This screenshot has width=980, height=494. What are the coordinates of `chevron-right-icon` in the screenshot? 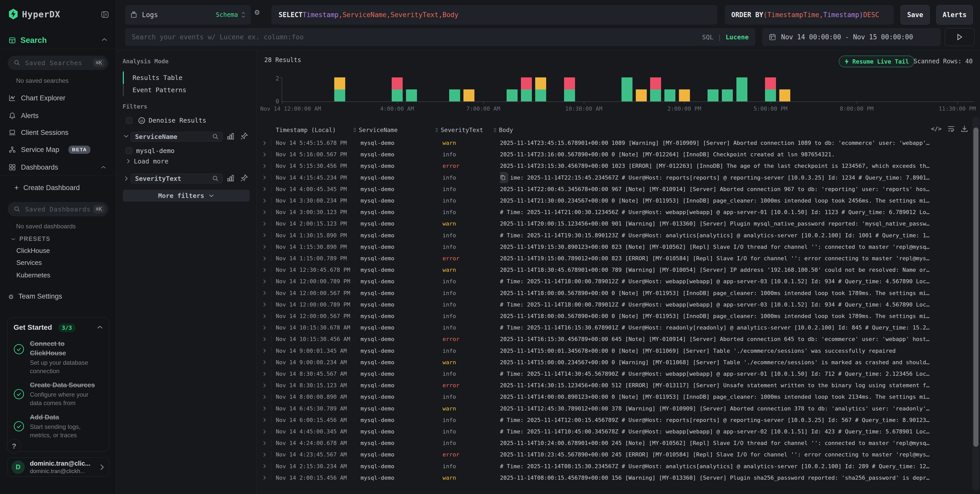 It's located at (126, 179).